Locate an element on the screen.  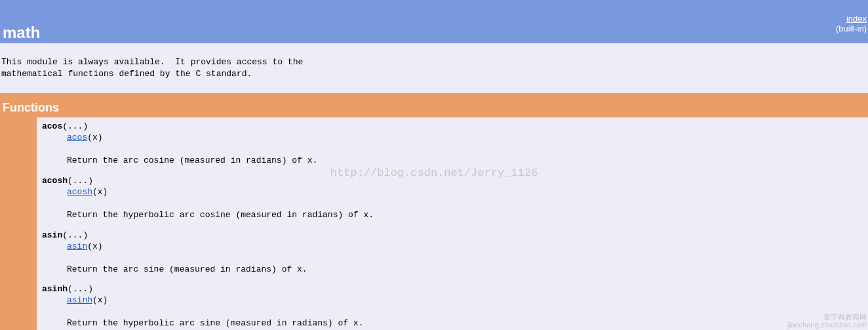
function-link: acosh is located at coordinates (80, 192).